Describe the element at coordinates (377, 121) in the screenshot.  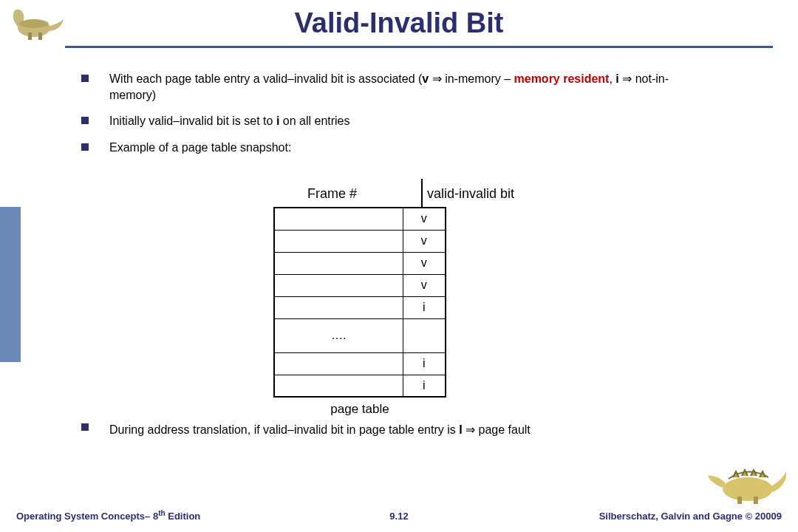
I see `bullet-item: Initially valid–invalid bit is set to i …` at that location.